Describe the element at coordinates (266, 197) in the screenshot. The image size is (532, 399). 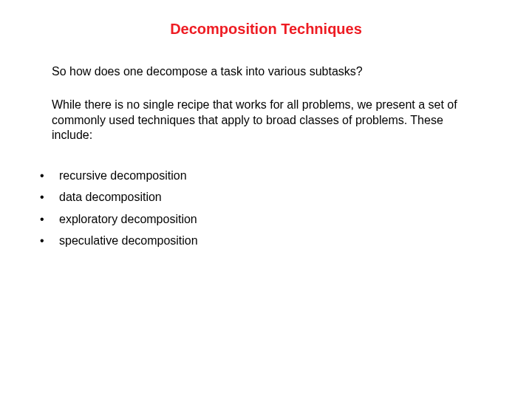
I see `list-item: • data decomposition` at that location.